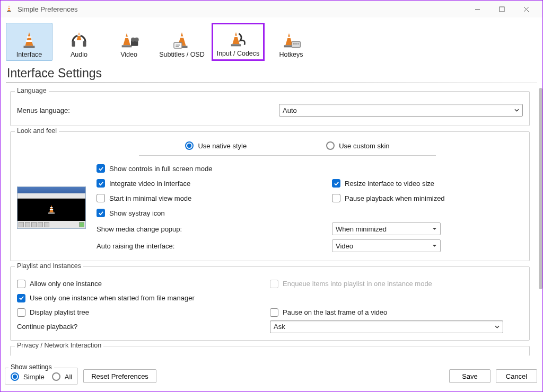  I want to click on app-icon, so click(9, 9).